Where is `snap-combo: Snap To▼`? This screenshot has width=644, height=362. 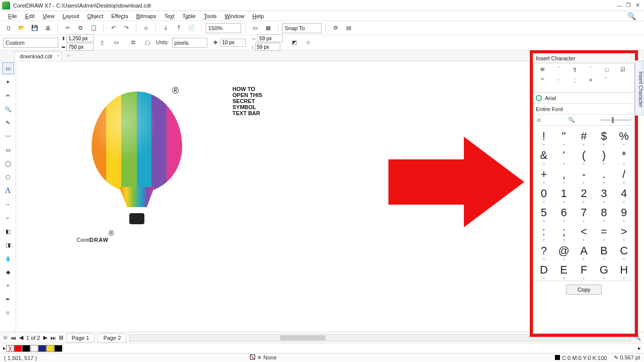 snap-combo: Snap To▼ is located at coordinates (302, 28).